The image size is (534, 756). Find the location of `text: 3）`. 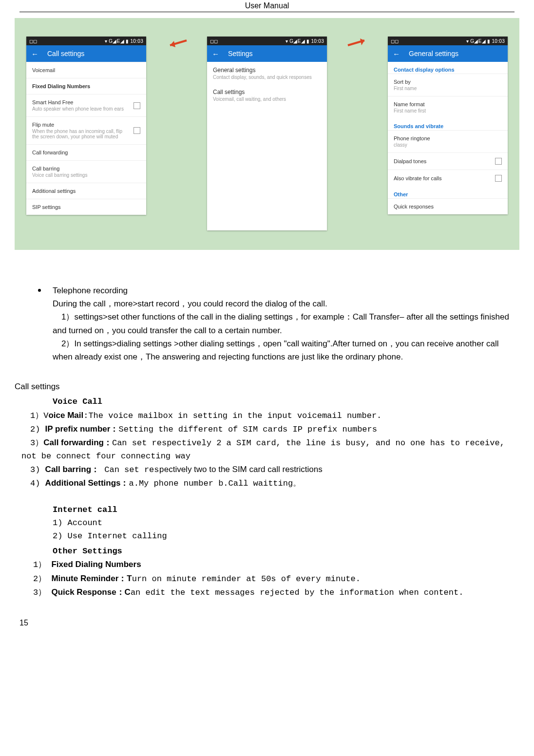

text: 3） is located at coordinates (42, 592).